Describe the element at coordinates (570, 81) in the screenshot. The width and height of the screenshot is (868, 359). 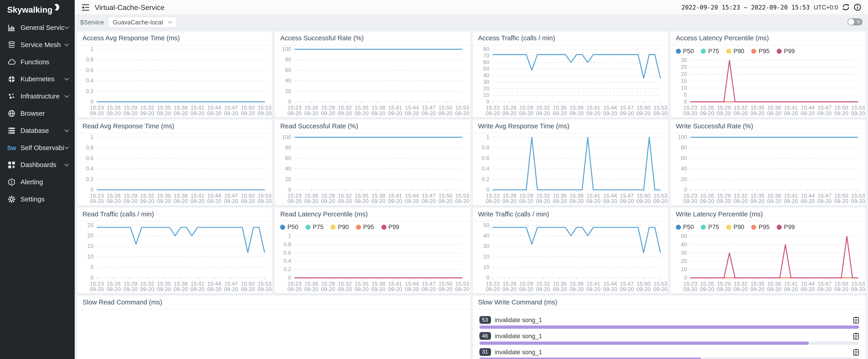
I see `line-chart: 0102030405060708015:2309-2015:2609-2015:…` at that location.